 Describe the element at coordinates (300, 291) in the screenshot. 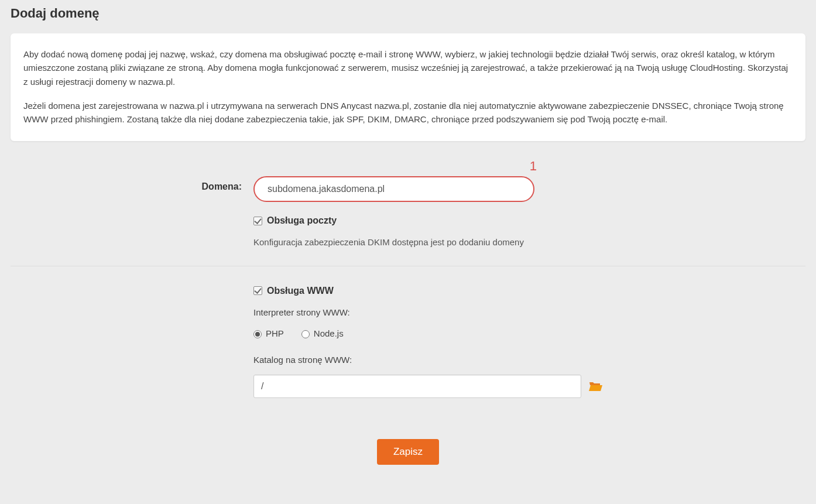

I see `www-support-label: Obsługa WWW` at that location.